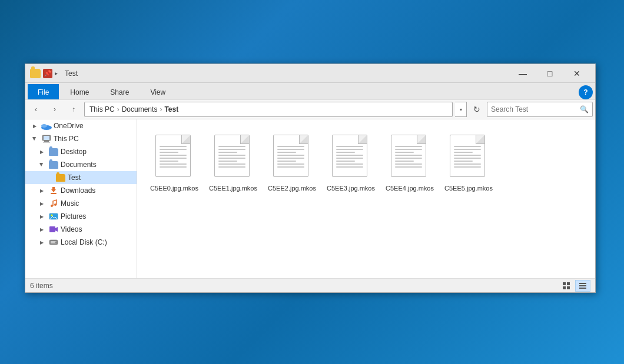 The width and height of the screenshot is (624, 364). I want to click on sidebar-label-music: Music, so click(69, 203).